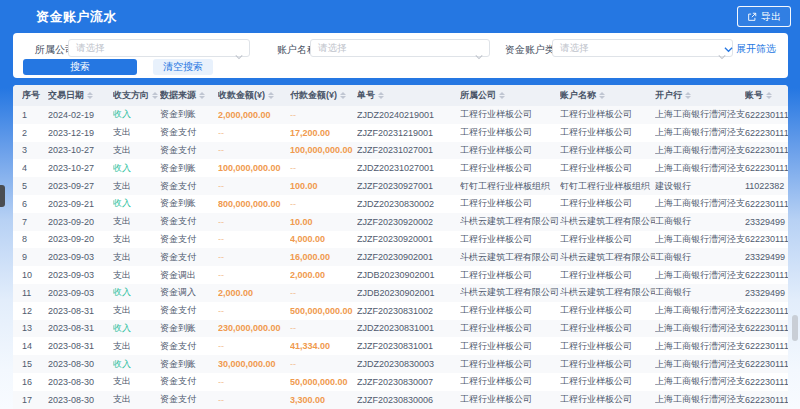 Image resolution: width=800 pixels, height=409 pixels. I want to click on cell-account-name: 钉钉工程行业样板组织, so click(608, 186).